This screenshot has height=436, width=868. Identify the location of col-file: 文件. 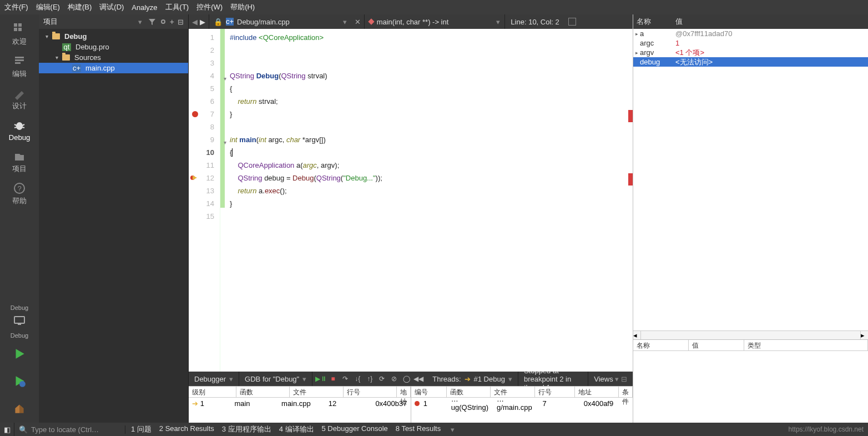
(316, 392).